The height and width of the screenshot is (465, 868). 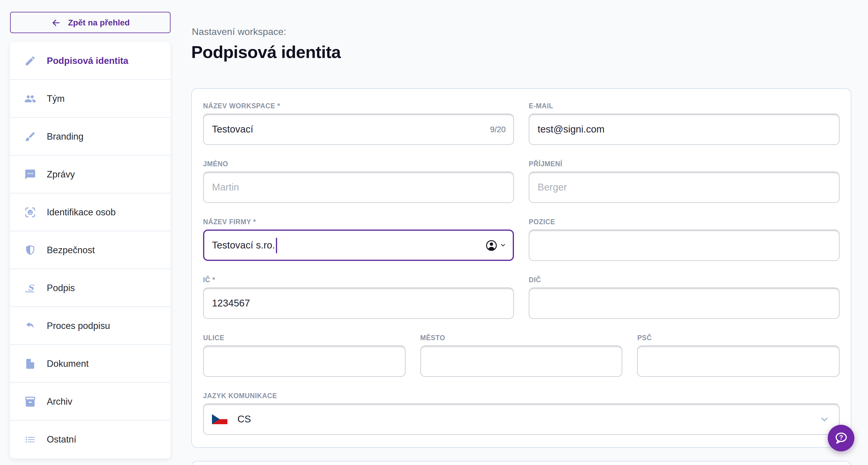 What do you see at coordinates (739, 338) in the screenshot?
I see `zip-label: PSČ` at bounding box center [739, 338].